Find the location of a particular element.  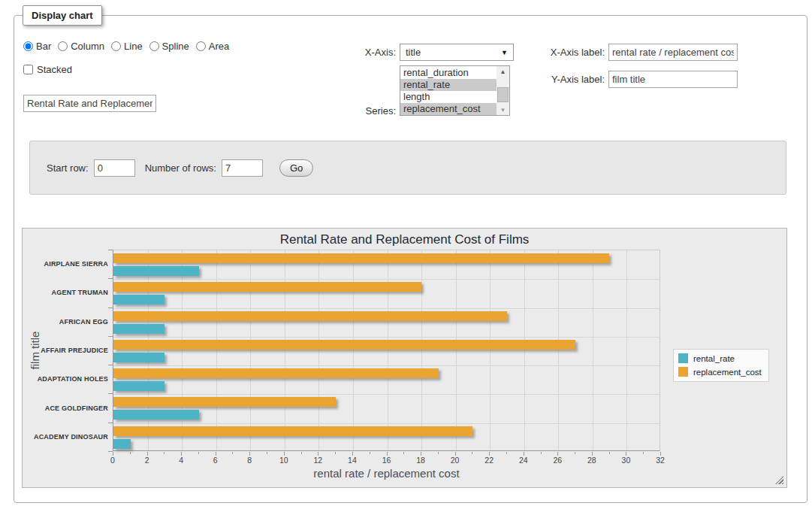

category-label: AIRPLANE SIERRA is located at coordinates (65, 264).